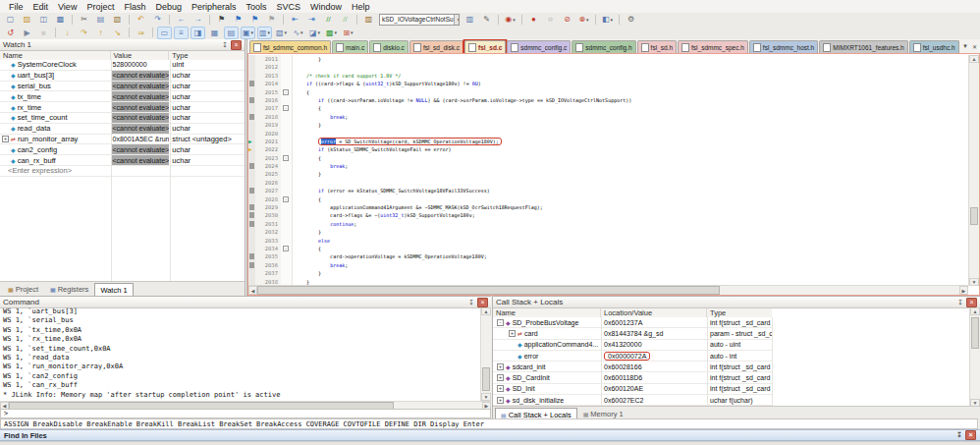 This screenshot has width=980, height=445. Describe the element at coordinates (630, 20) in the screenshot. I see `configure-tools-icon: ⚙` at that location.